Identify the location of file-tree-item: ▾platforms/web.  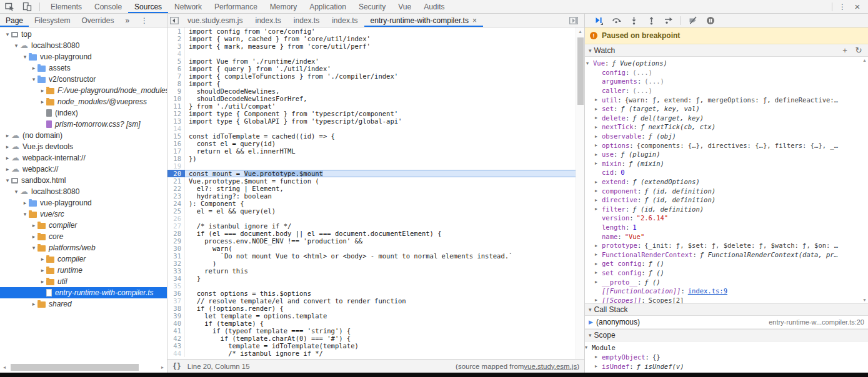
(84, 248).